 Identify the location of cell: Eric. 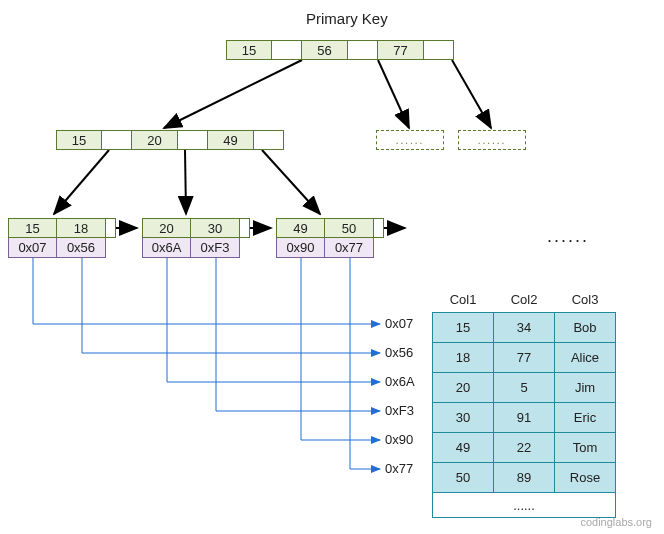
(586, 418).